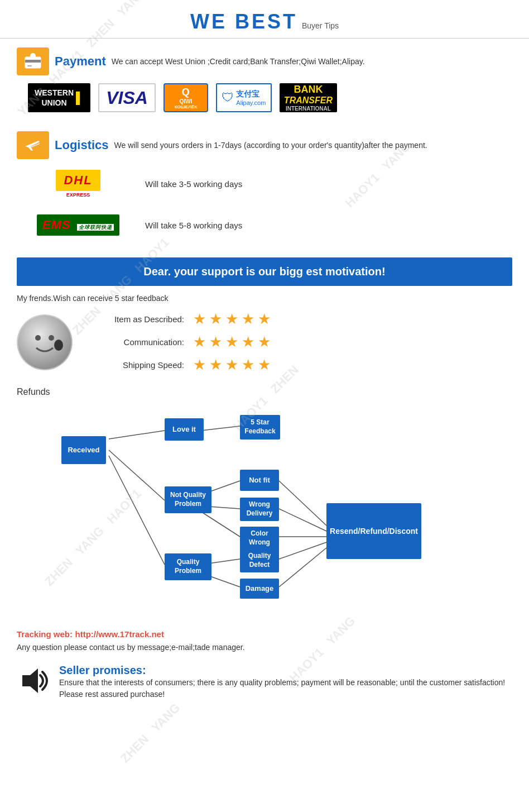 The image size is (529, 812). I want to click on tracking-url: http://www.17track.net, so click(119, 634).